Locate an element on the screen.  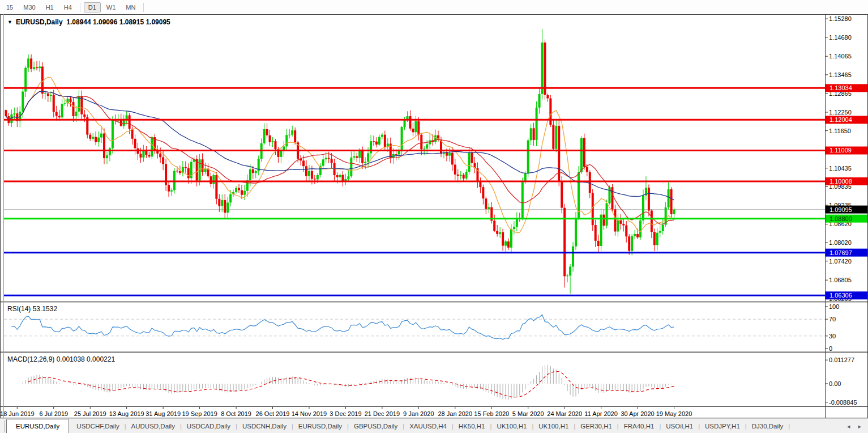
tabbar-grip is located at coordinates (3, 426).